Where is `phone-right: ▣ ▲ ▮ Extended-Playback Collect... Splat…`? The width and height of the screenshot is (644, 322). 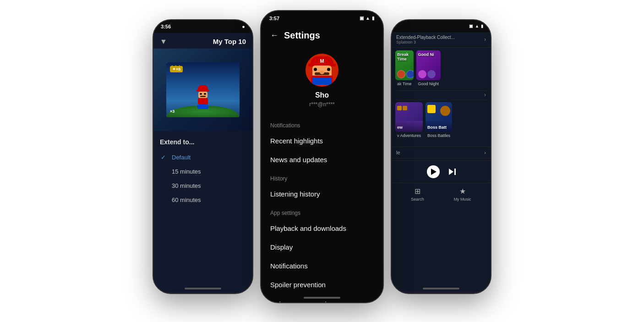
phone-right: ▣ ▲ ▮ Extended-Playback Collect... Splat… is located at coordinates (441, 157).